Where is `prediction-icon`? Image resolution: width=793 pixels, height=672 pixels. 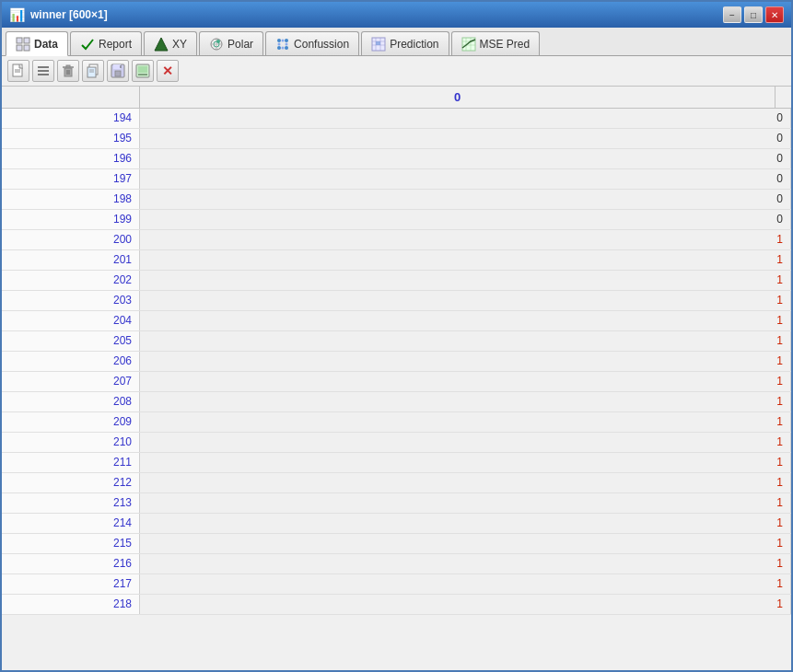
prediction-icon is located at coordinates (379, 44).